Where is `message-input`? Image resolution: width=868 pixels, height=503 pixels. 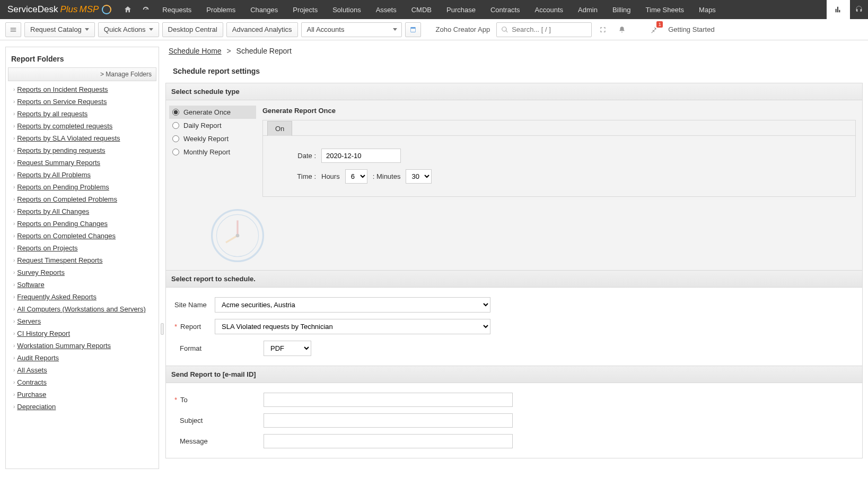 message-input is located at coordinates (388, 441).